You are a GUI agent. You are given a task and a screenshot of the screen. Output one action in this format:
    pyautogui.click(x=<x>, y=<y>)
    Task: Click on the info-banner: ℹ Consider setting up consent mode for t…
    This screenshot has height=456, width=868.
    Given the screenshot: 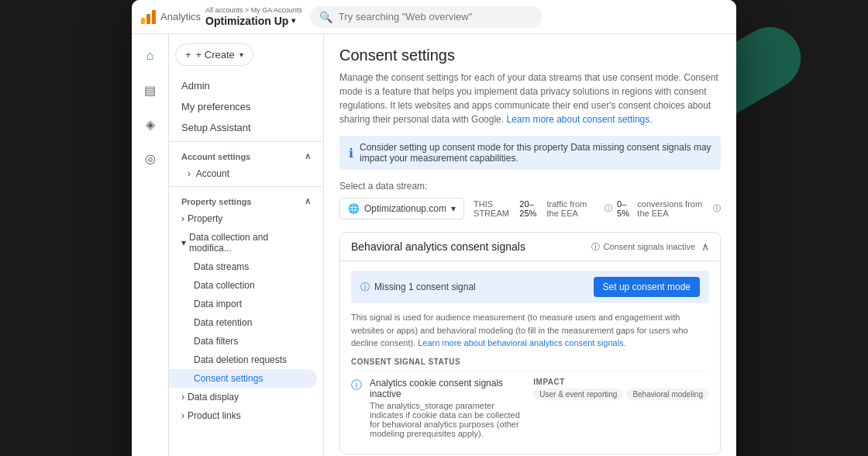 What is the action you would take?
    pyautogui.click(x=530, y=153)
    